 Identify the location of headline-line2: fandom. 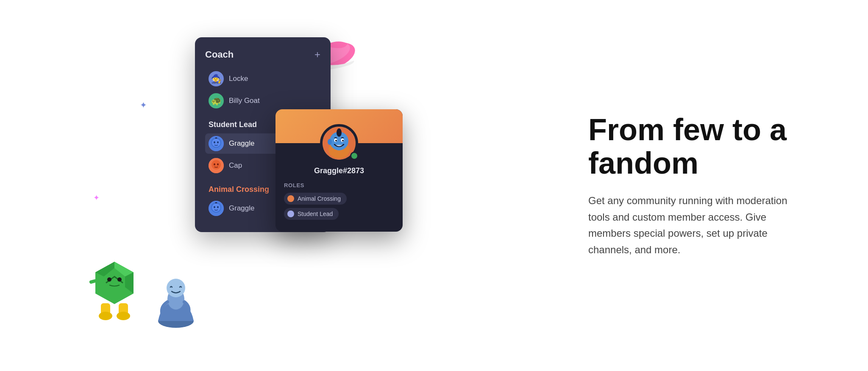
(643, 163).